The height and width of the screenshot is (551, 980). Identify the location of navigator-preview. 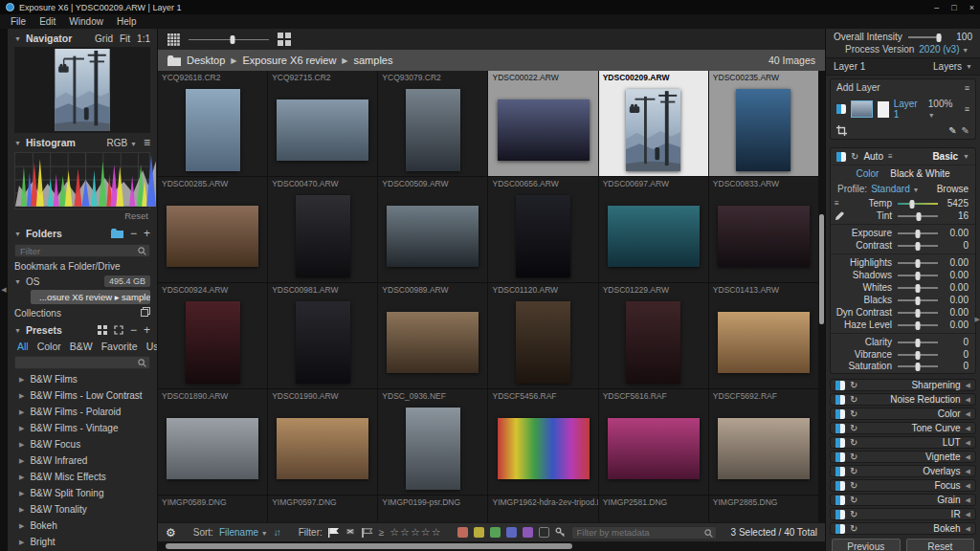
(82, 90).